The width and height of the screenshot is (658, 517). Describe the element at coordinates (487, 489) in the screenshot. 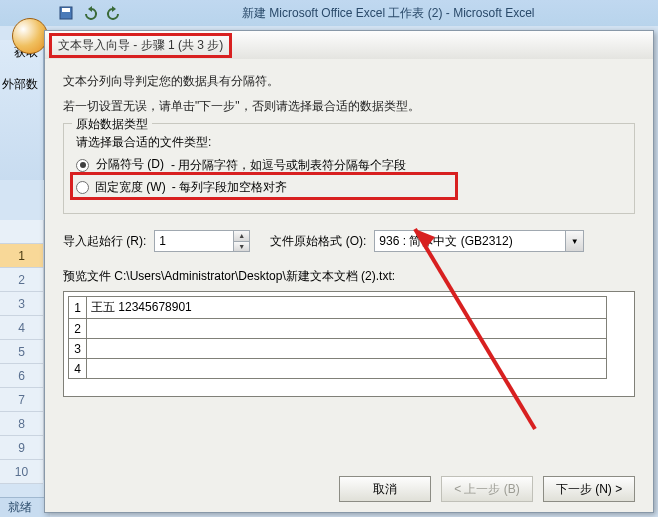

I see `back-button: < 上一步 (B)` at that location.